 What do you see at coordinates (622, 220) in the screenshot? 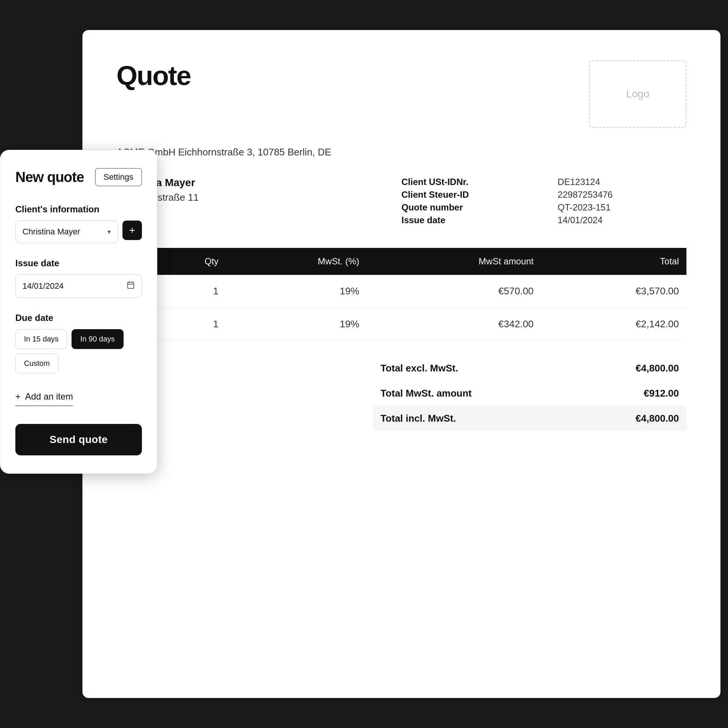
I see `issue-date-value-doc: 14/01/2024` at bounding box center [622, 220].